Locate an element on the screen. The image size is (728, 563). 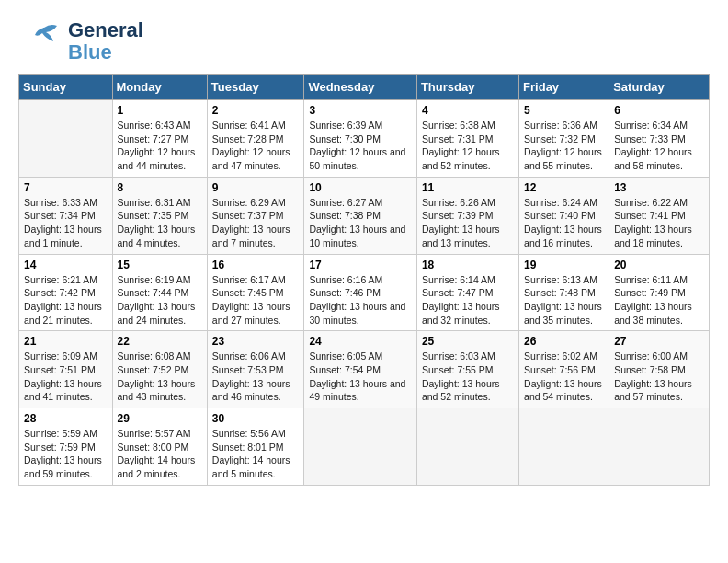
calendar-cell: 7Sunrise: 6:33 AM Sunset: 7:34 PM Daylig… is located at coordinates (66, 215).